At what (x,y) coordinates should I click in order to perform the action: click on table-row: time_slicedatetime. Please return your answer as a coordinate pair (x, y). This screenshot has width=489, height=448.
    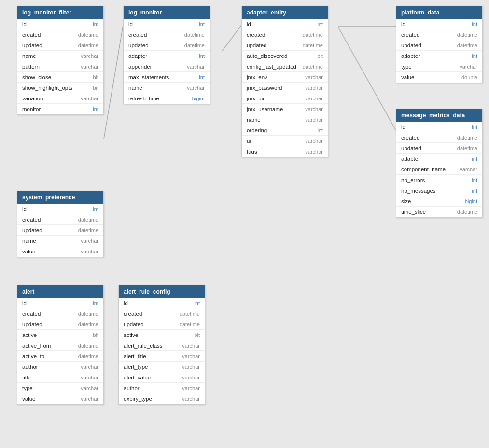
    Looking at the image, I should click on (439, 212).